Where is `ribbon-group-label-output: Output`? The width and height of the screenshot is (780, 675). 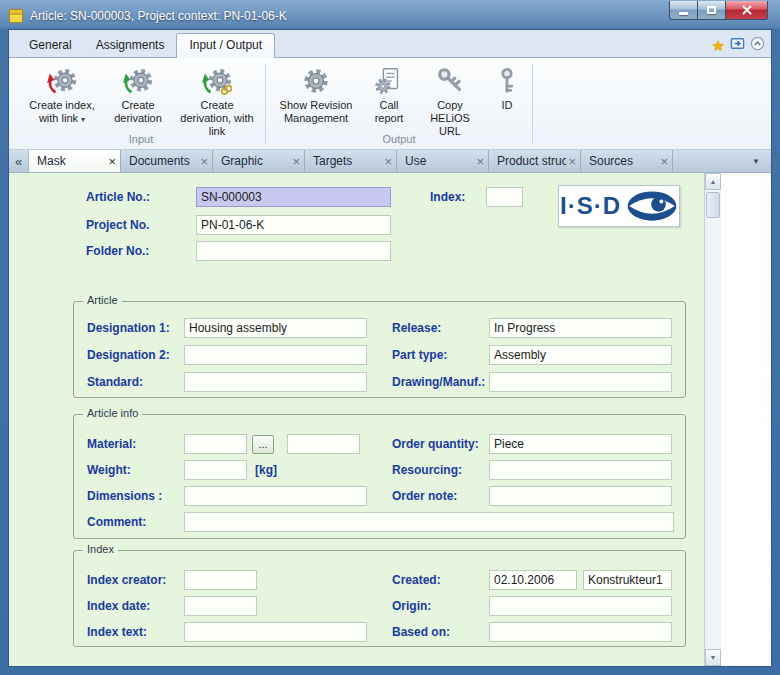 ribbon-group-label-output: Output is located at coordinates (399, 140).